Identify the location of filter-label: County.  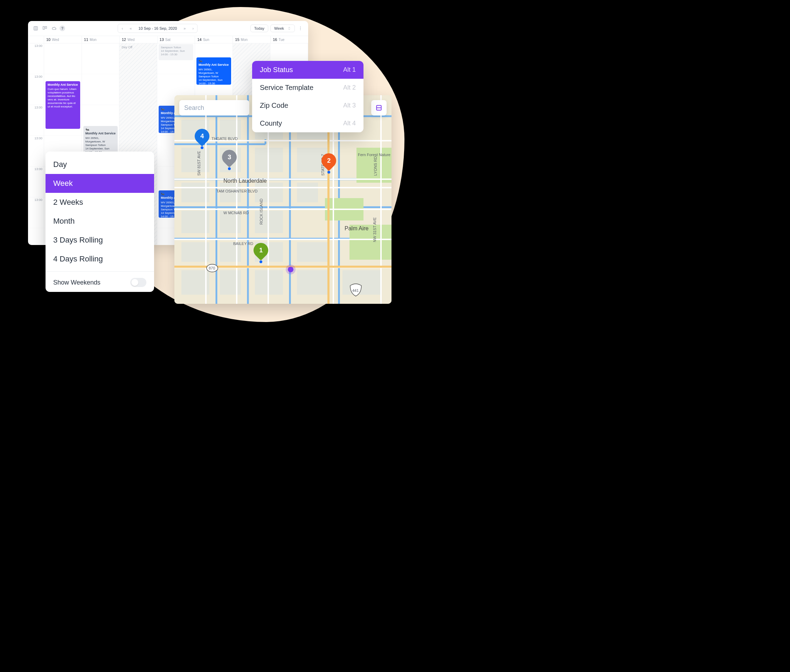
(271, 123).